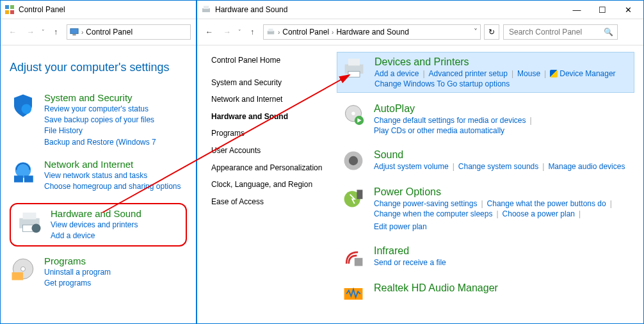 The height and width of the screenshot is (324, 644). What do you see at coordinates (99, 32) in the screenshot?
I see `navbar: ← → ˅ ↑ › Control Panel` at bounding box center [99, 32].